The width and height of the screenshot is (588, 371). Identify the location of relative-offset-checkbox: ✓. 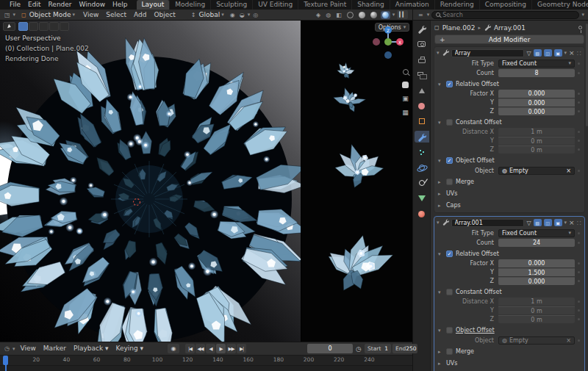
(450, 254).